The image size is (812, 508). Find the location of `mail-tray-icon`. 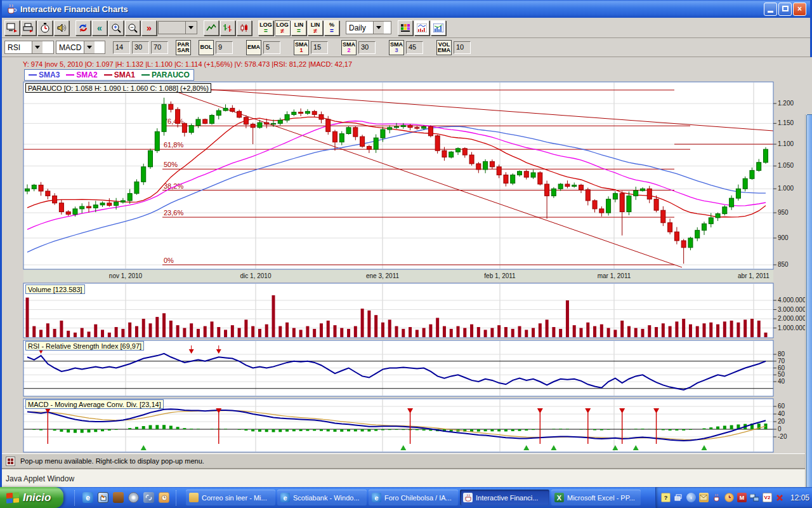

mail-tray-icon is located at coordinates (704, 498).